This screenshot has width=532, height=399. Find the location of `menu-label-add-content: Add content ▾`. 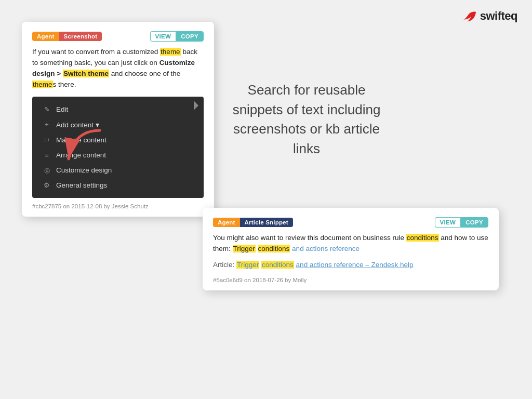

menu-label-add-content: Add content ▾ is located at coordinates (78, 125).